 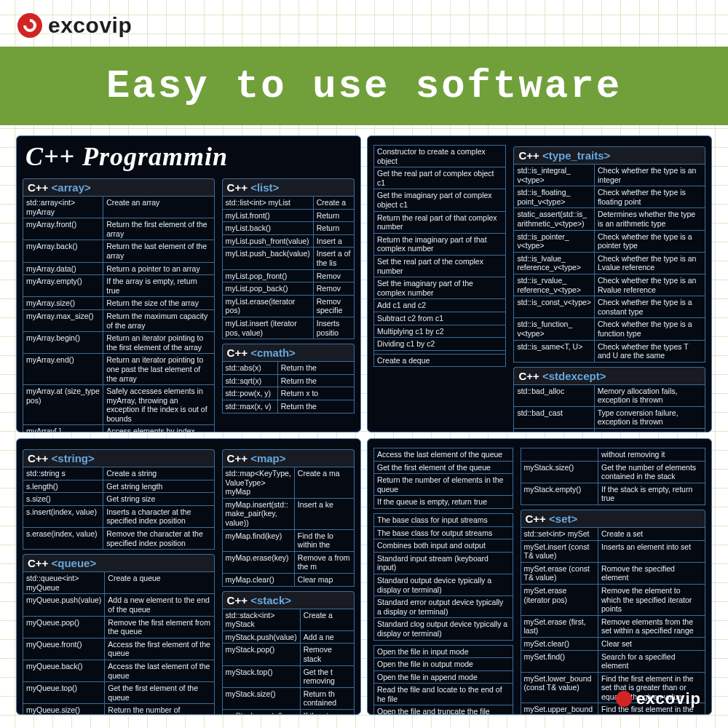 I want to click on table-stack: std::stack<int> myStackCreate amyStack.p…, so click(x=288, y=662).